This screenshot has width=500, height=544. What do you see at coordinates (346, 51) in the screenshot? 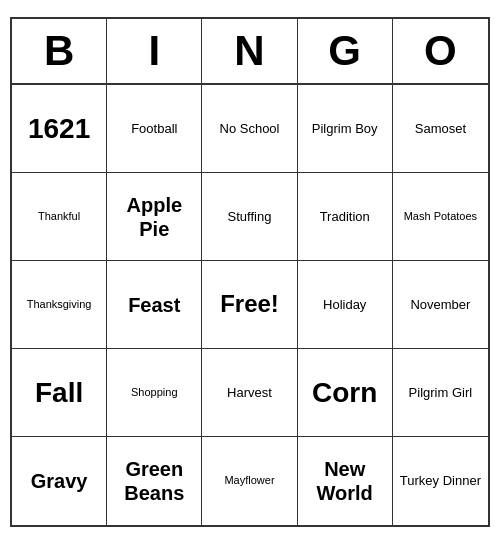
I see `header-letter: G` at bounding box center [346, 51].